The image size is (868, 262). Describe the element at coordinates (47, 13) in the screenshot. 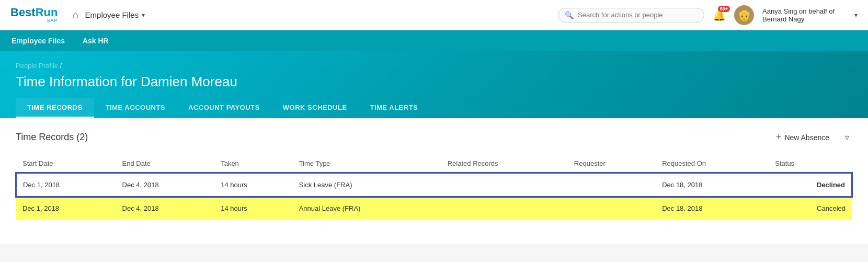

I see `logo-run: Run` at that location.